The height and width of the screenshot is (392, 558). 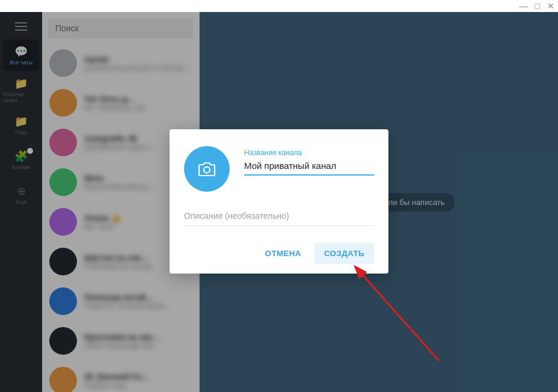 I want to click on description-field-block, so click(x=279, y=216).